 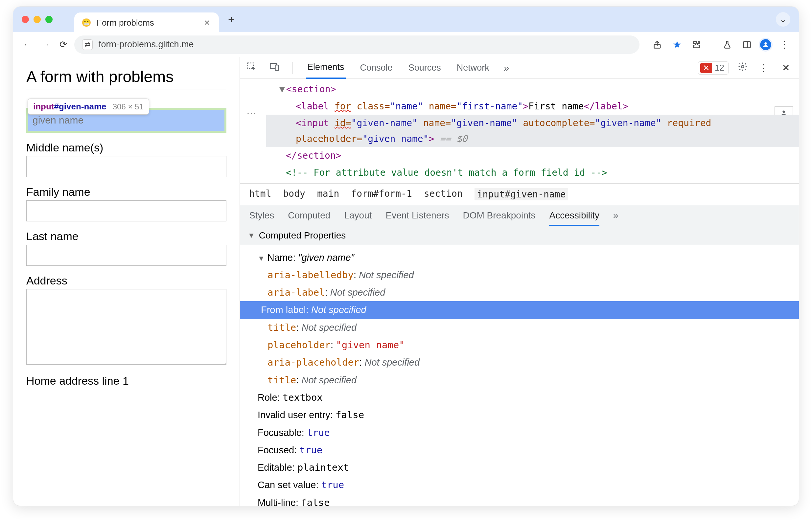 I want to click on browser-toolbar: ← → ⟳ ⇄ form-problems.glitch.me ★, so click(x=406, y=45).